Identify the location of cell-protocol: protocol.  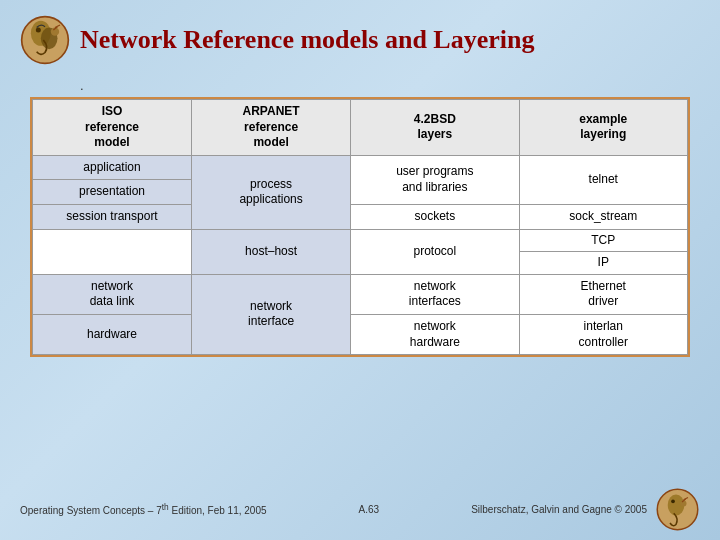
(435, 252).